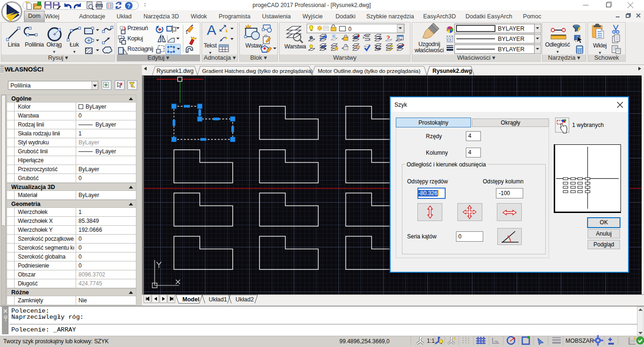 This screenshot has height=347, width=644. What do you see at coordinates (431, 341) in the screenshot?
I see `svg-text: 1:1` at bounding box center [431, 341].